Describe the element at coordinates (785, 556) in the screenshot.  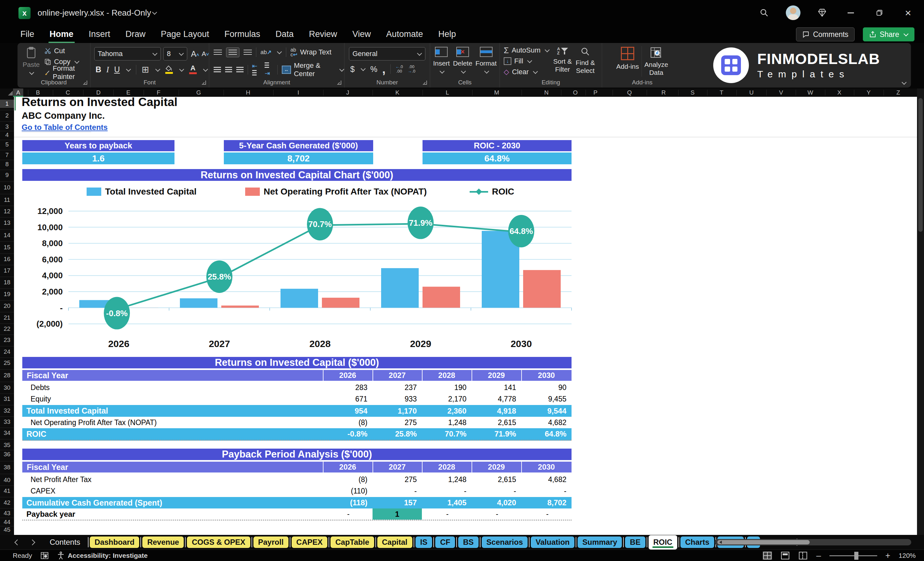
I see `page-layout-view-button` at that location.